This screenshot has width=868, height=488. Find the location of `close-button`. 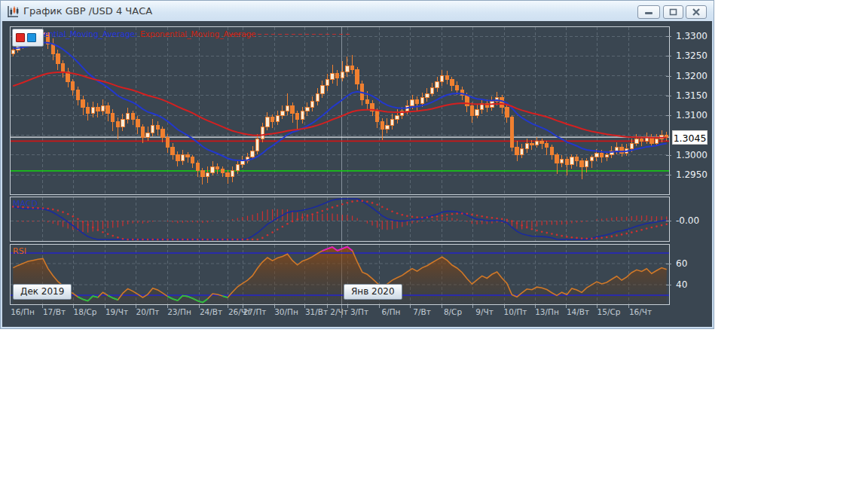

close-button is located at coordinates (696, 12).